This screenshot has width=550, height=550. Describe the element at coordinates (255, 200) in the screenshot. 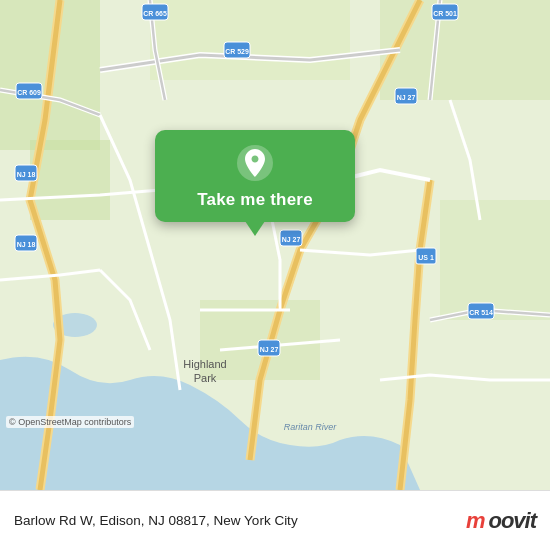

I see `take-me-there-button: Take me there` at that location.